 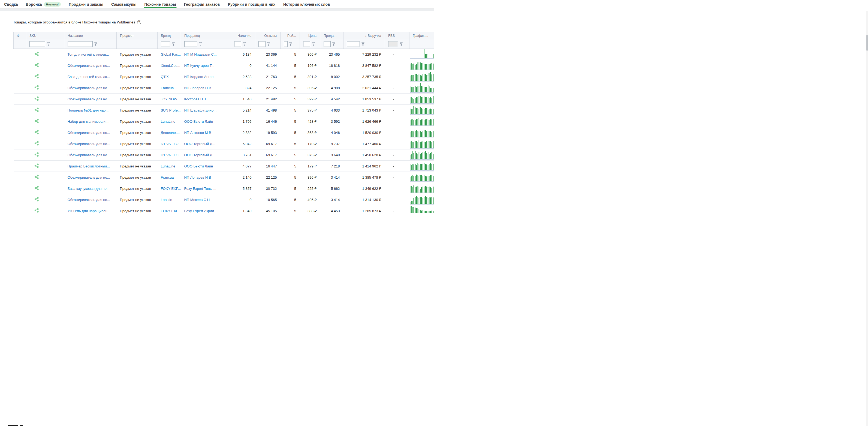 What do you see at coordinates (251, 4) in the screenshot?
I see `tab-rubriki-i-pozicii: Рубрики и позиции в них` at bounding box center [251, 4].